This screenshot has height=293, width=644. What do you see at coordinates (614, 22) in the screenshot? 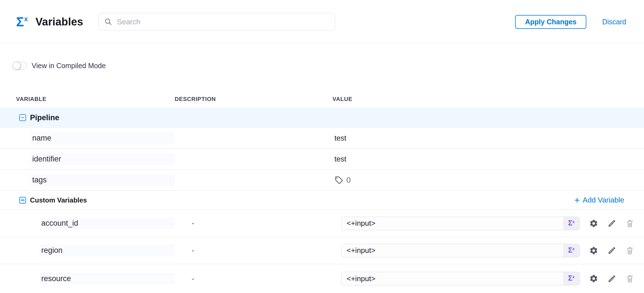
I see `discard-link: Discard` at bounding box center [614, 22].